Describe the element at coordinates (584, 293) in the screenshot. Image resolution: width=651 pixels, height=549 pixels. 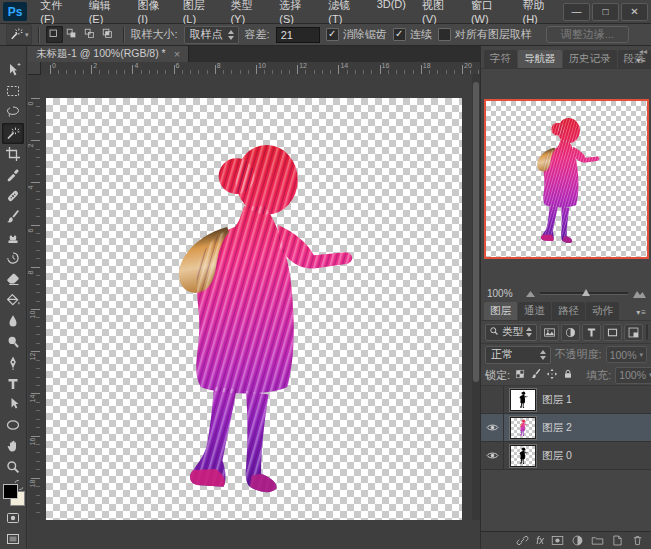
I see `navigator-zoom-slider` at that location.